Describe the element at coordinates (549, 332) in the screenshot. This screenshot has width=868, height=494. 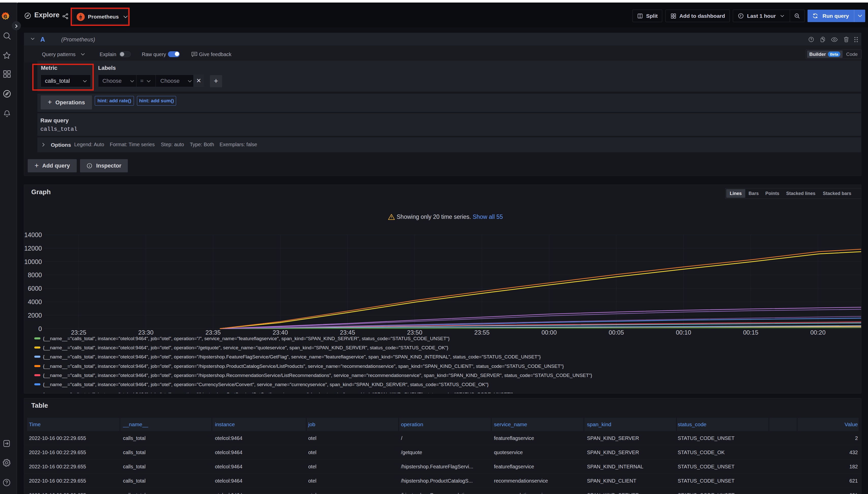
I see `svg-text: 00:00` at that location.